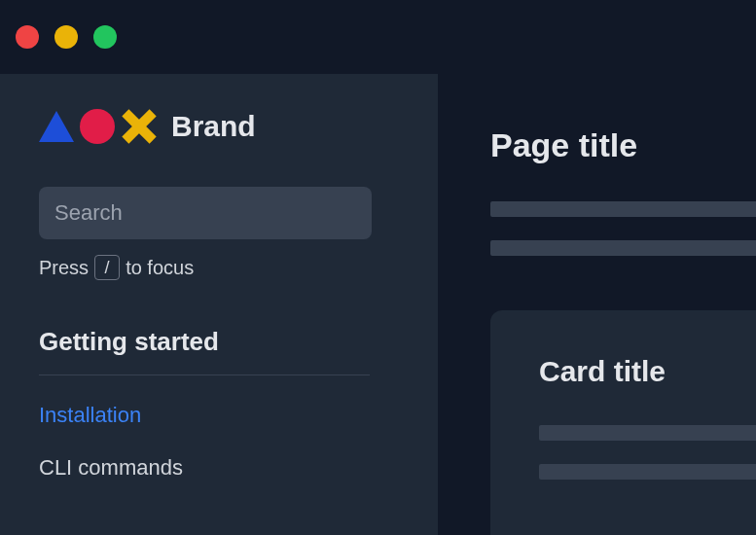 Image resolution: width=756 pixels, height=535 pixels. What do you see at coordinates (623, 422) in the screenshot?
I see `card: Card title` at bounding box center [623, 422].